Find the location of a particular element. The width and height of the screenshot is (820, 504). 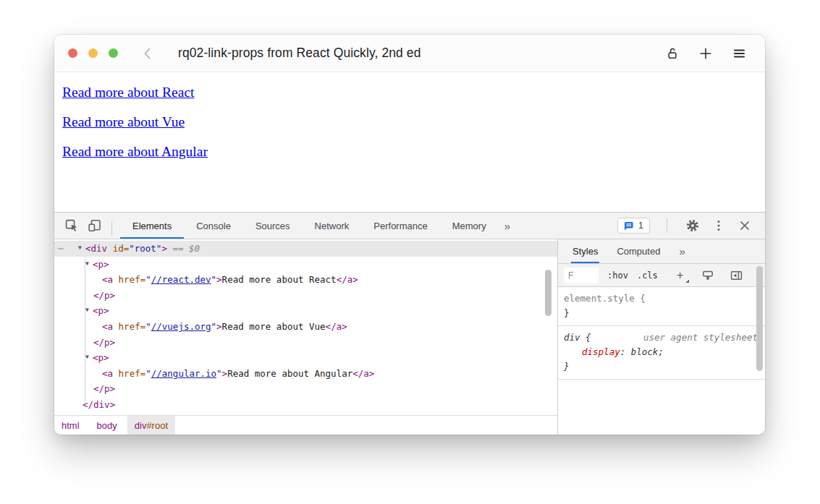

more-options-button is located at coordinates (719, 226).